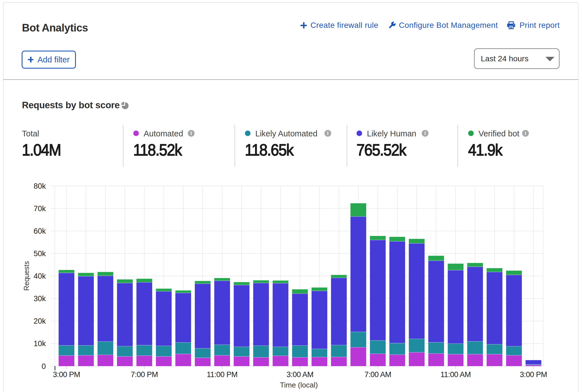  I want to click on svg-text: Requests, so click(26, 276).